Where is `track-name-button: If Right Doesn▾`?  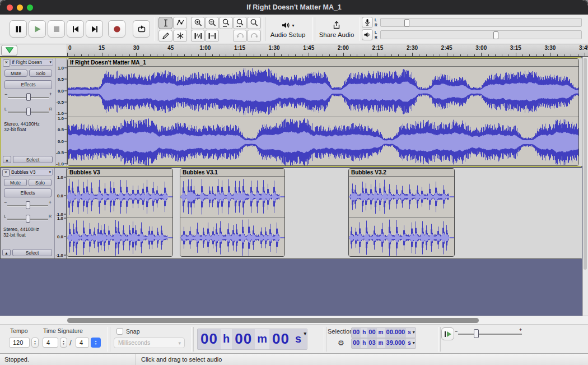
track-name-button: If Right Doesn▾ is located at coordinates (31, 62).